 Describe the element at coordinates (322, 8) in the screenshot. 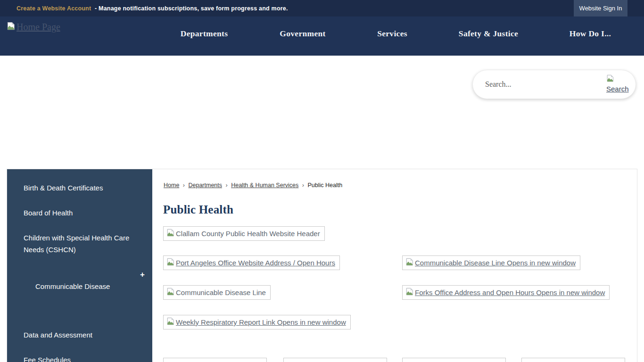

I see `top-utility-bar: Create a Website Account - Manage notifi…` at that location.